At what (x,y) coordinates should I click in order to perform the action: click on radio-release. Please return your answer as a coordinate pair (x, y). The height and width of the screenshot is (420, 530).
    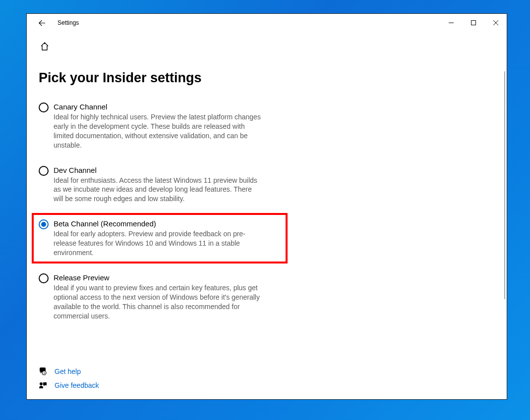
    Looking at the image, I should click on (44, 278).